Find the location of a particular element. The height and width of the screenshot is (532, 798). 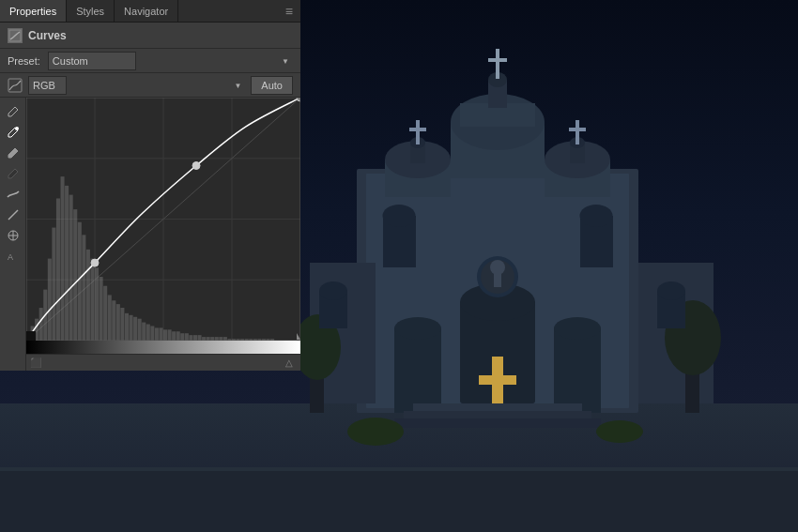

curves-icon is located at coordinates (15, 36).